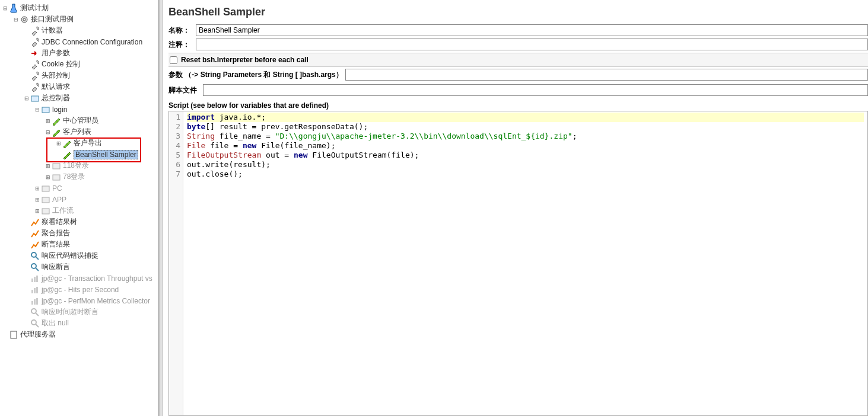 The width and height of the screenshot is (868, 416). Describe the element at coordinates (176, 263) in the screenshot. I see `line-gutter: 1234567` at that location.